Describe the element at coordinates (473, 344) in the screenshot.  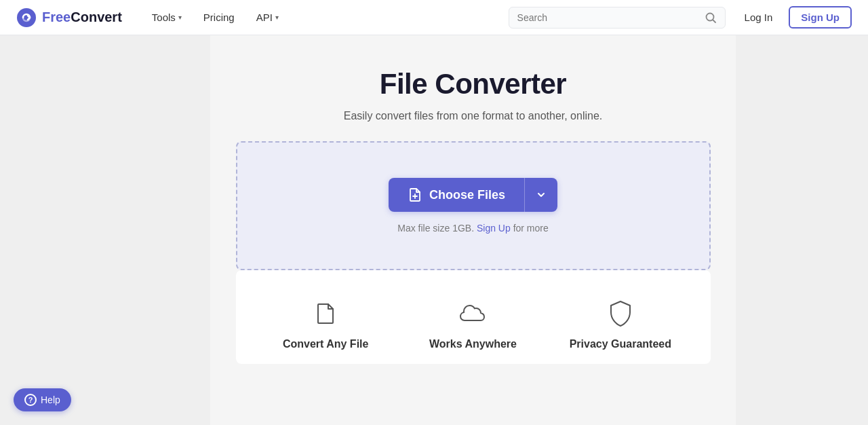
I see `feature-works-anywhere-label: Works Anywhere` at that location.